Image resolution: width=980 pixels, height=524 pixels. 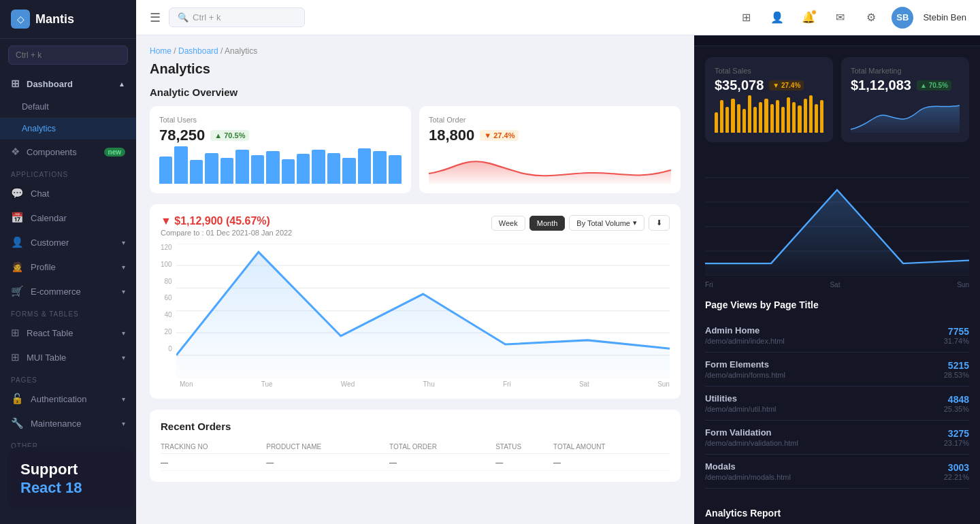 What do you see at coordinates (68, 55) in the screenshot?
I see `search-input` at bounding box center [68, 55].